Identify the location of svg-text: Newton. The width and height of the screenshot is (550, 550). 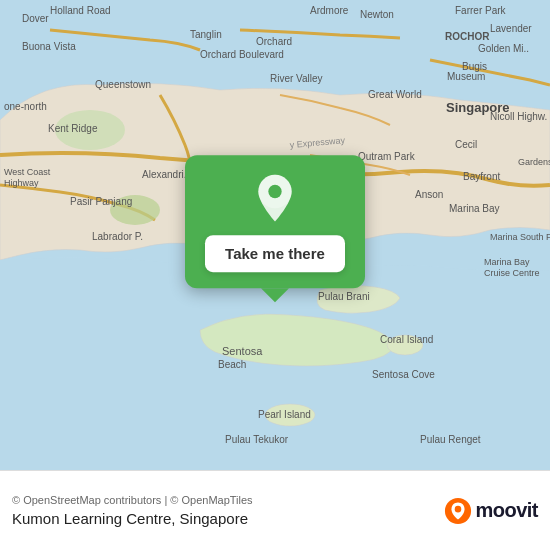
(377, 14).